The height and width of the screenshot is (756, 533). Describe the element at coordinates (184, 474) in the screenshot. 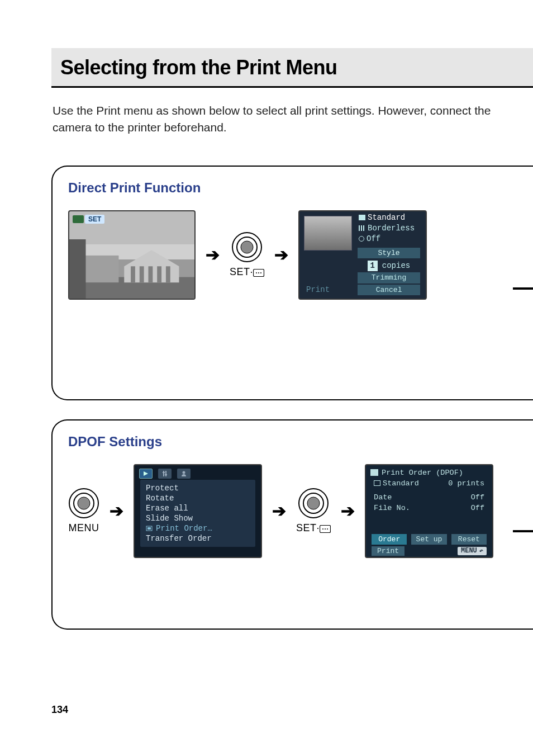

I see `tab-mycamera-icon` at that location.